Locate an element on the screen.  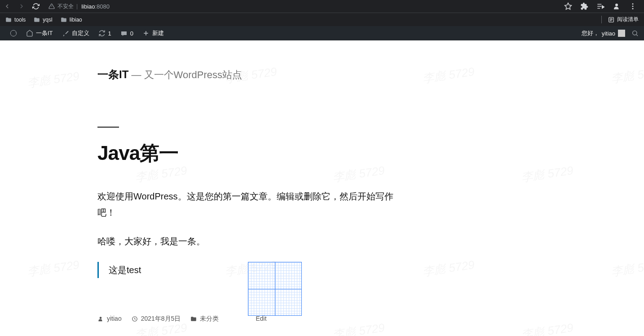
wp-comments-count: 0 is located at coordinates (132, 33).